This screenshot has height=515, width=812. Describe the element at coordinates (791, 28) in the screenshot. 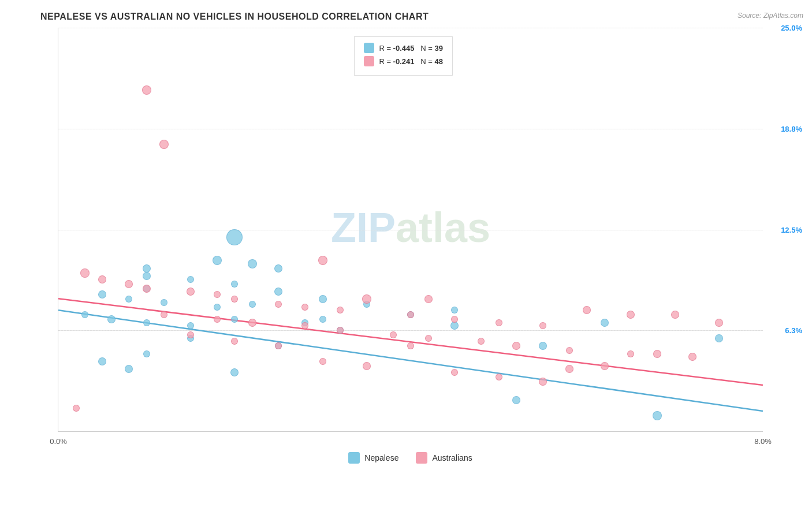

I see `y-tick-25: 25.0%` at that location.